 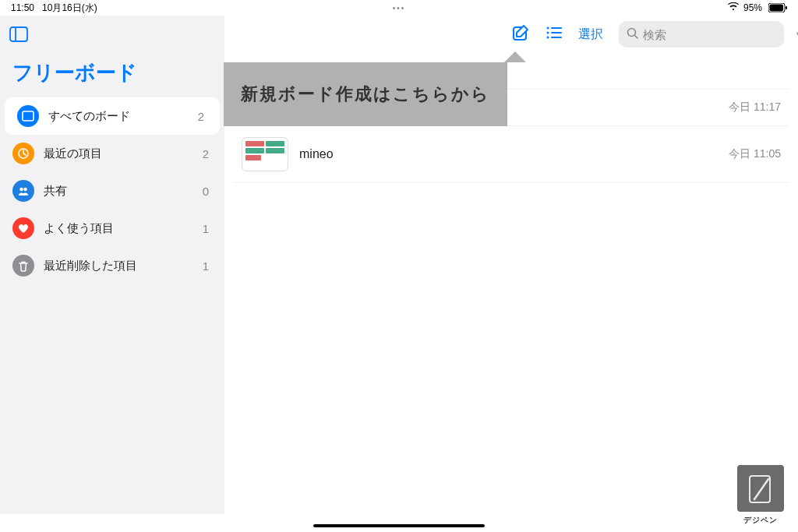 What do you see at coordinates (112, 266) in the screenshot?
I see `sidebar-item-deleted: 最近削除した項目 1` at bounding box center [112, 266].